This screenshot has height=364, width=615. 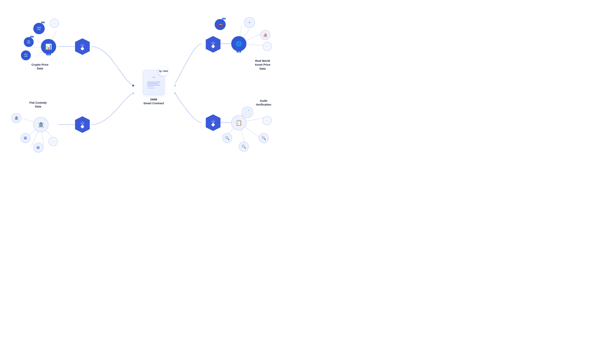 What do you see at coordinates (247, 112) in the screenshot?
I see `audit-check-node: 📄` at bounding box center [247, 112].